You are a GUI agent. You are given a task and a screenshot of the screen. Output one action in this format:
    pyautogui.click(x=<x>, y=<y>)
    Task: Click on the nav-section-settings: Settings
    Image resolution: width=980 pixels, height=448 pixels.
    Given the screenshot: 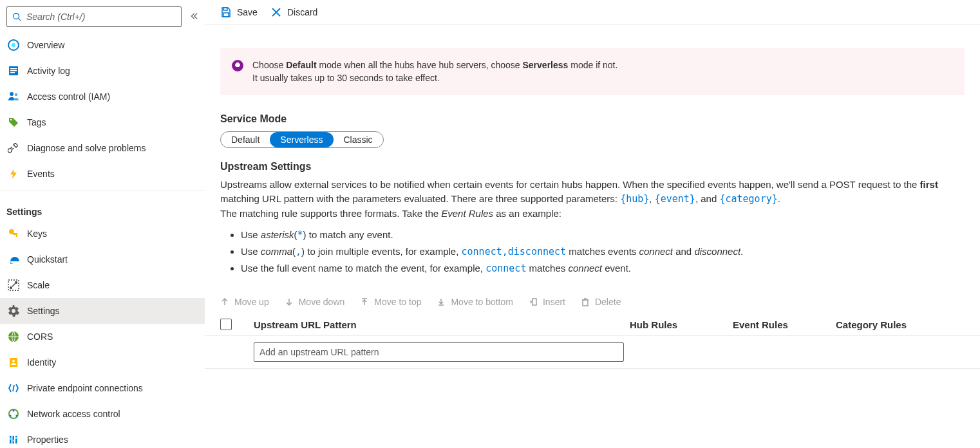 What is the action you would take?
    pyautogui.click(x=102, y=208)
    